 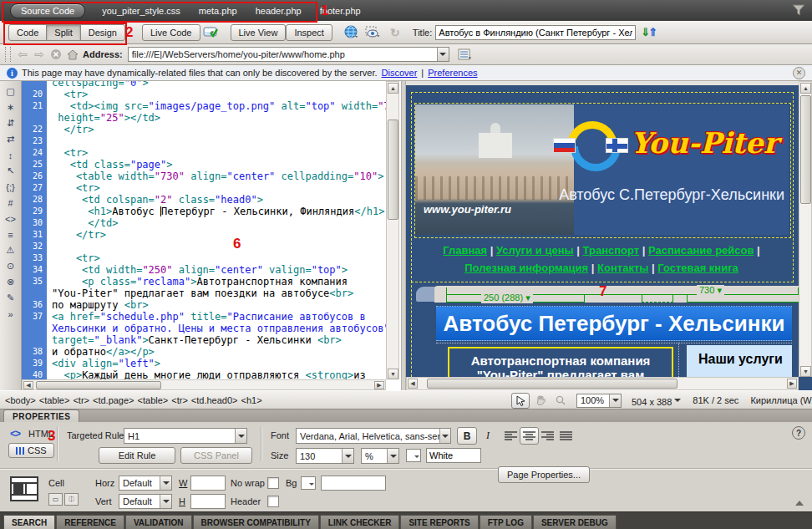 What do you see at coordinates (540, 401) in the screenshot?
I see `hand-tool-icon` at bounding box center [540, 401].